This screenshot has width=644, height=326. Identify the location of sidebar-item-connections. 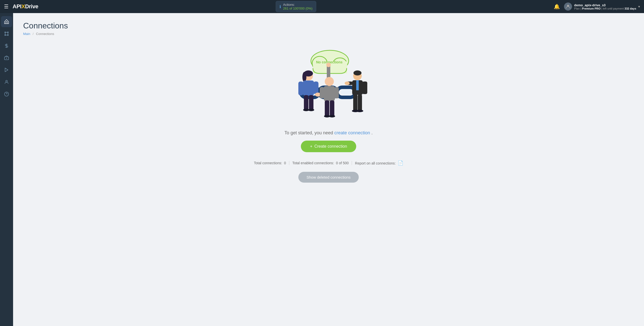
(7, 34).